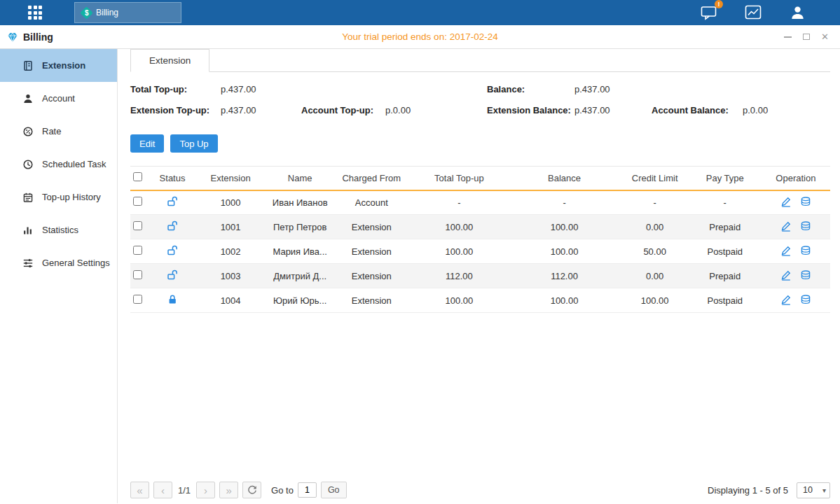 This screenshot has width=840, height=504. Describe the element at coordinates (459, 276) in the screenshot. I see `total-topup-cell: 112.00` at that location.